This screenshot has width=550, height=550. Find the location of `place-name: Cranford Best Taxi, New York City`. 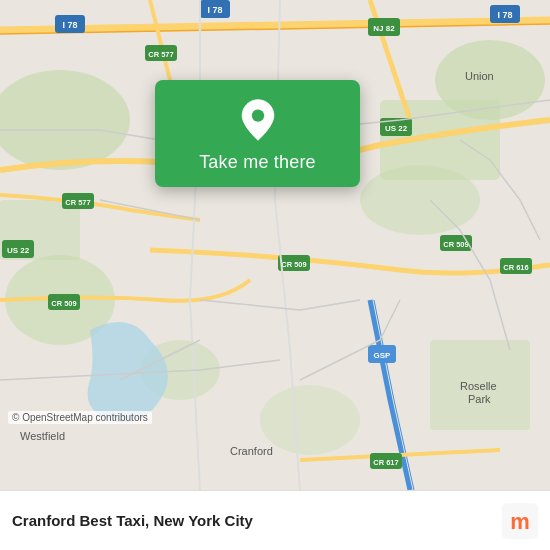

place-name: Cranford Best Taxi, New York City is located at coordinates (254, 520).